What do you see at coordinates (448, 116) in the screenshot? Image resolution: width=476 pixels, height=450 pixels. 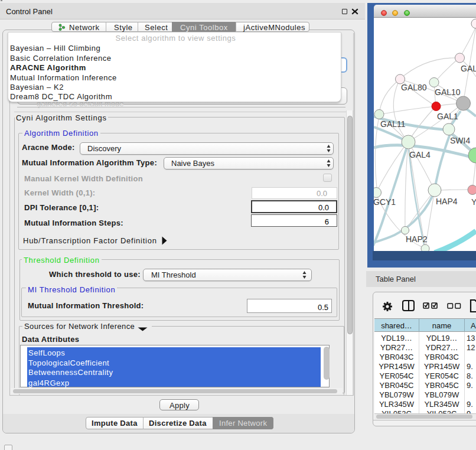 I see `svg-text: GAL1` at bounding box center [448, 116].